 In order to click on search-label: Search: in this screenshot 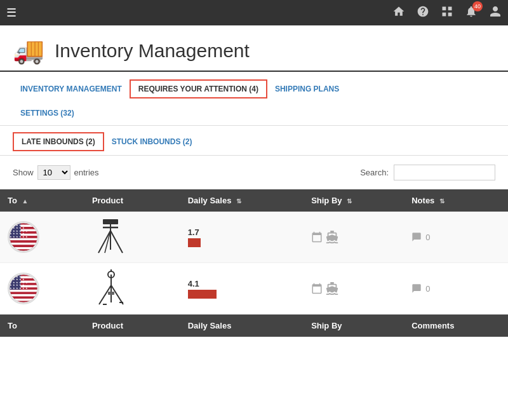, I will do `click(375, 173)`.